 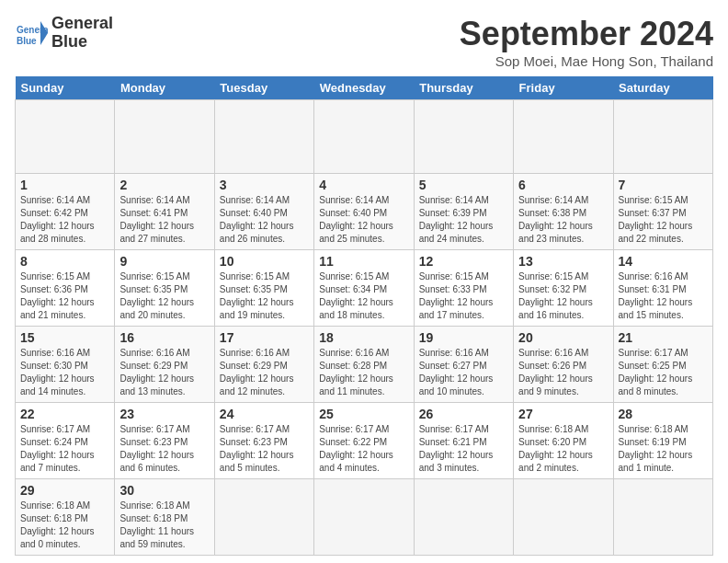 What do you see at coordinates (664, 185) in the screenshot?
I see `day-number: 7` at bounding box center [664, 185].